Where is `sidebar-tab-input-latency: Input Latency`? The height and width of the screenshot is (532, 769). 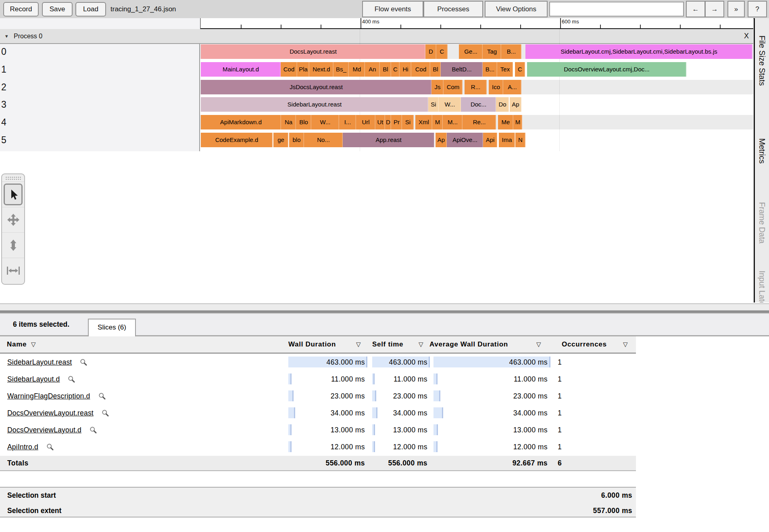
sidebar-tab-input-latency: Input Latency is located at coordinates (762, 287).